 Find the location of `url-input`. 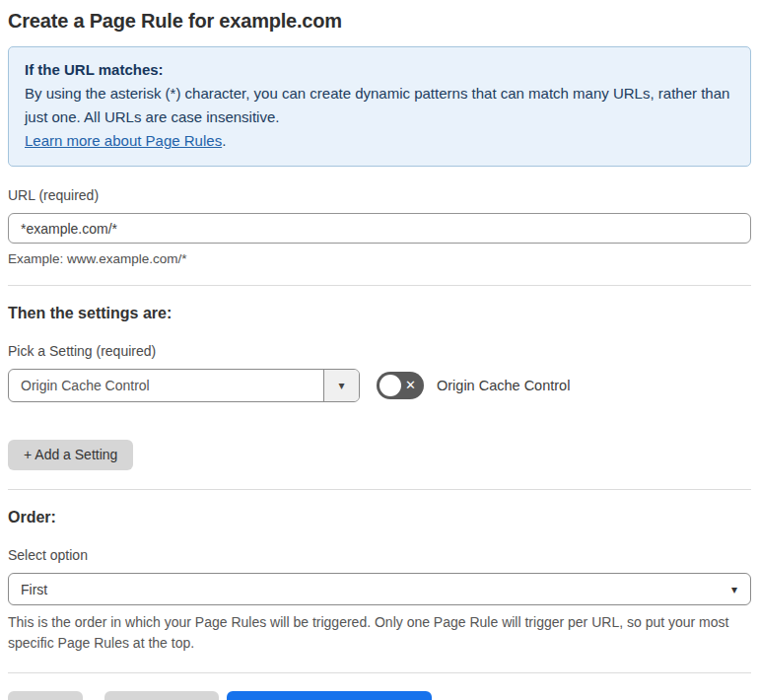

url-input is located at coordinates (380, 229).